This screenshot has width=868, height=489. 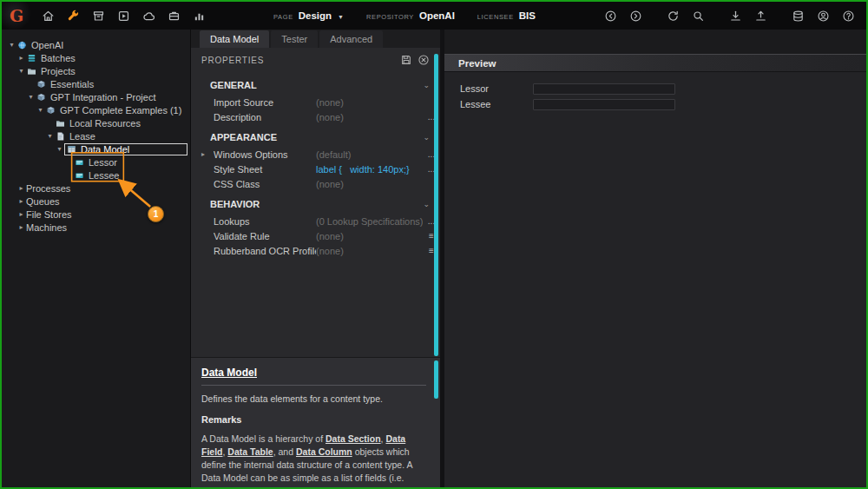 What do you see at coordinates (655, 42) in the screenshot?
I see `preview-top-strip` at bounding box center [655, 42].